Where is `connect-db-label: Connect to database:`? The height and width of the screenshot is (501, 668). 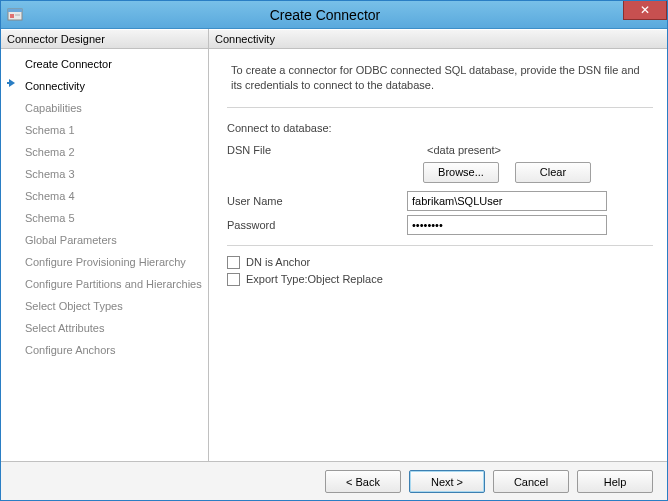
connect-db-label: Connect to database: is located at coordinates (440, 128).